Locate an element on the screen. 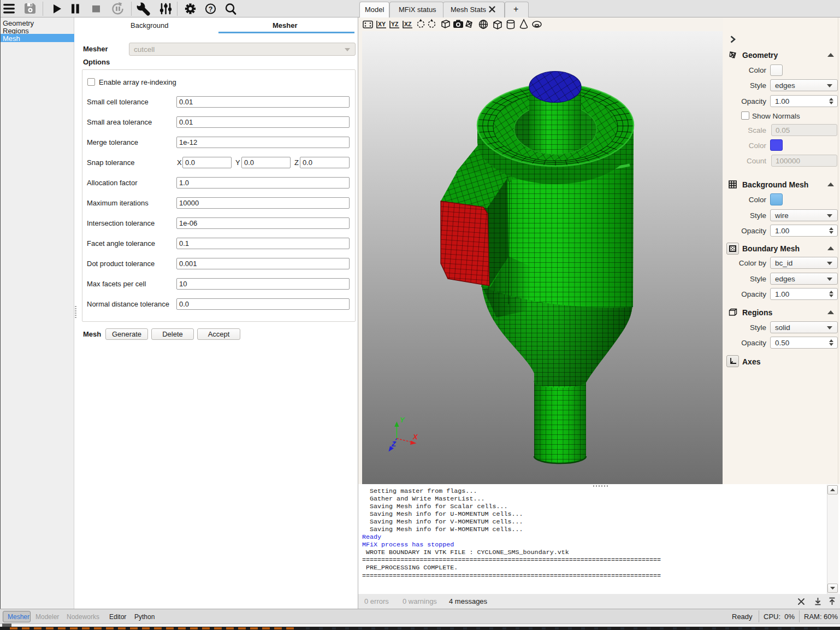 This screenshot has width=840, height=630. svg-text: XY is located at coordinates (382, 24).